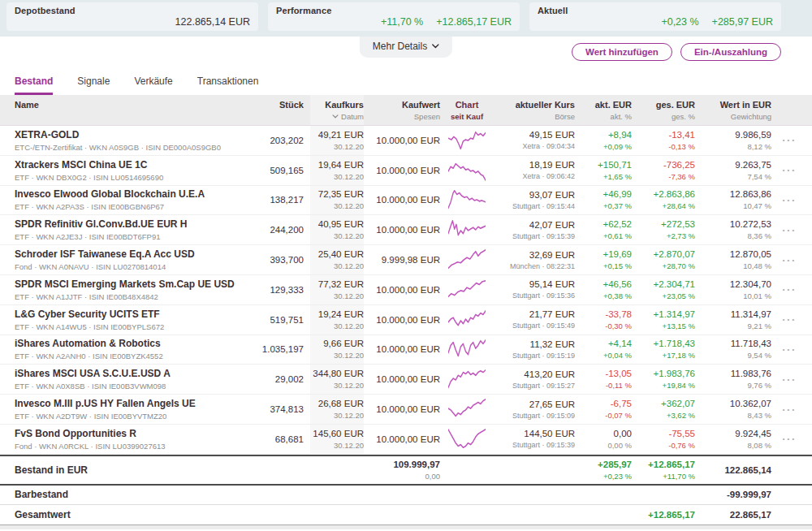 The image size is (812, 531). Describe the element at coordinates (607, 409) in the screenshot. I see `akt-eur-cell: -6,75-0,07 %` at that location.